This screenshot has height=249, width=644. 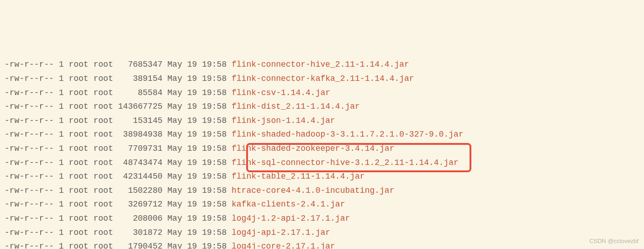 I want to click on filename: flink-shaded-hadoop-3-3.1.1.7.2.1.0-327-…, so click(x=348, y=134).